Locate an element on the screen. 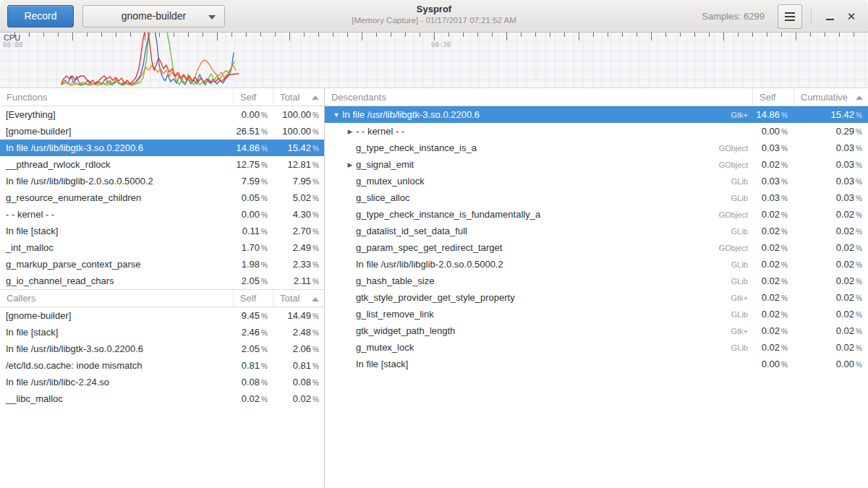 The width and height of the screenshot is (868, 488). menu-button is located at coordinates (790, 17).